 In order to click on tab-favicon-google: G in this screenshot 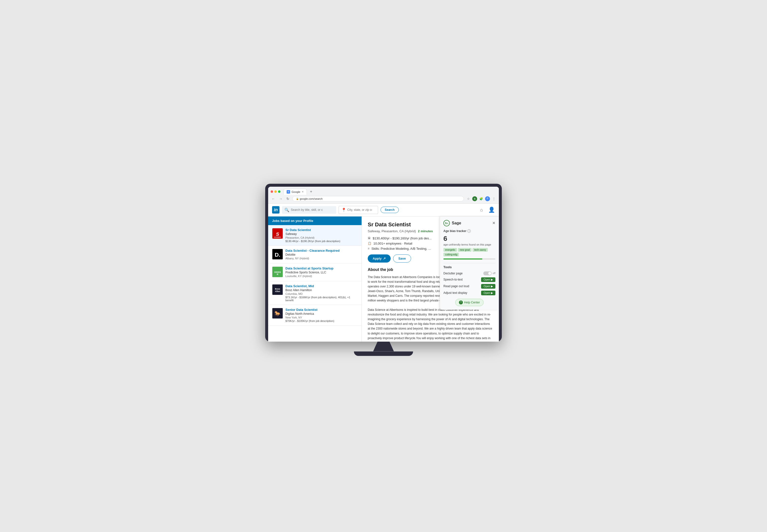, I will do `click(288, 192)`.